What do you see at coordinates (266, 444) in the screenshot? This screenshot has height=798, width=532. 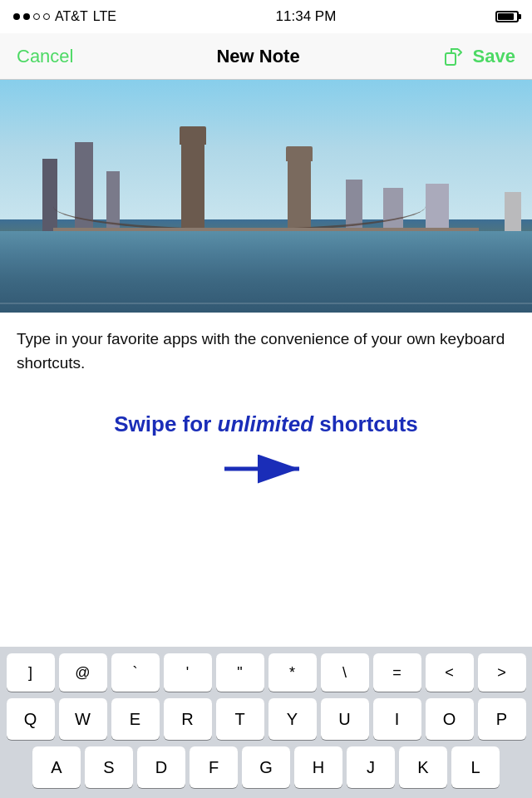 I see `swipe-section: Swipe for unlimited shortcuts` at bounding box center [266, 444].